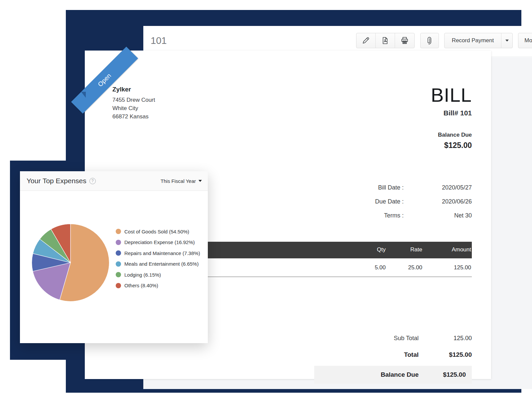 Image resolution: width=532 pixels, height=399 pixels. What do you see at coordinates (473, 41) in the screenshot?
I see `record-payment-button: Record Payment` at bounding box center [473, 41].